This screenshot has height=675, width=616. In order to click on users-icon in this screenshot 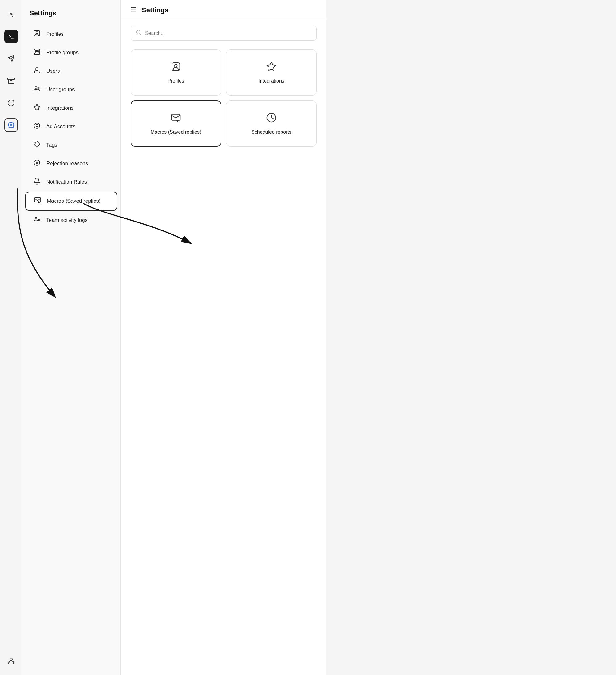, I will do `click(37, 71)`.